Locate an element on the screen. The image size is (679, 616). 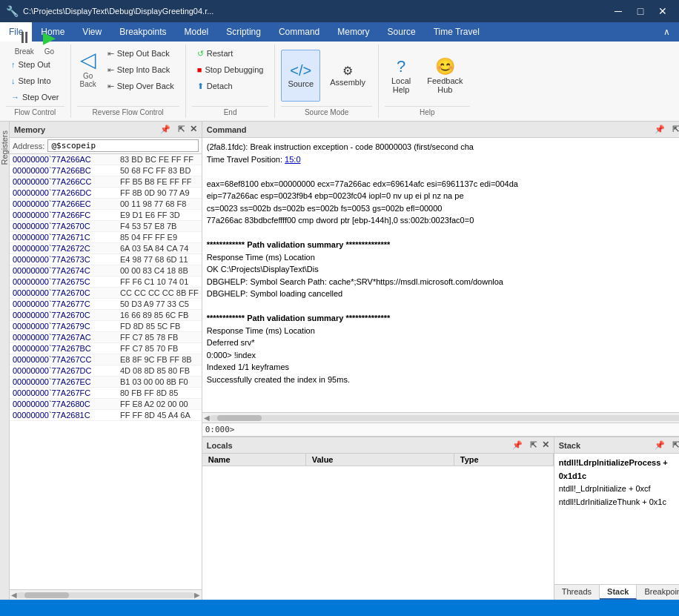
step-over-button: → Step Over is located at coordinates (36, 97).